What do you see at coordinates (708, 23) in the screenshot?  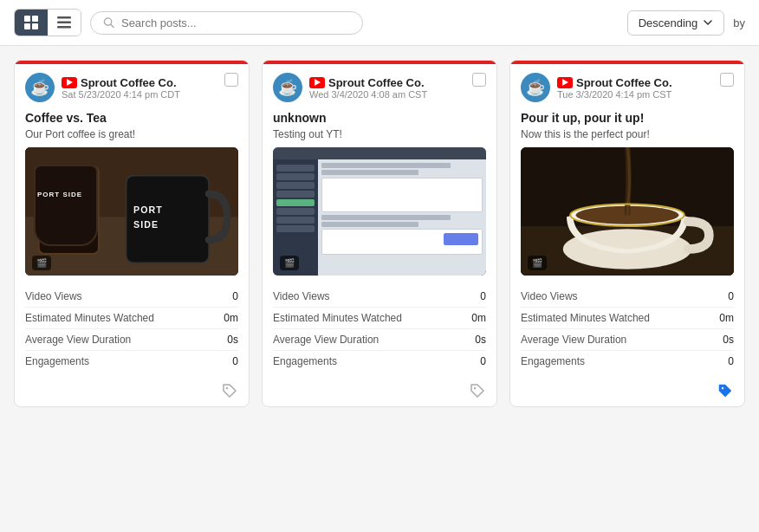 I see `chevron-down-icon` at bounding box center [708, 23].